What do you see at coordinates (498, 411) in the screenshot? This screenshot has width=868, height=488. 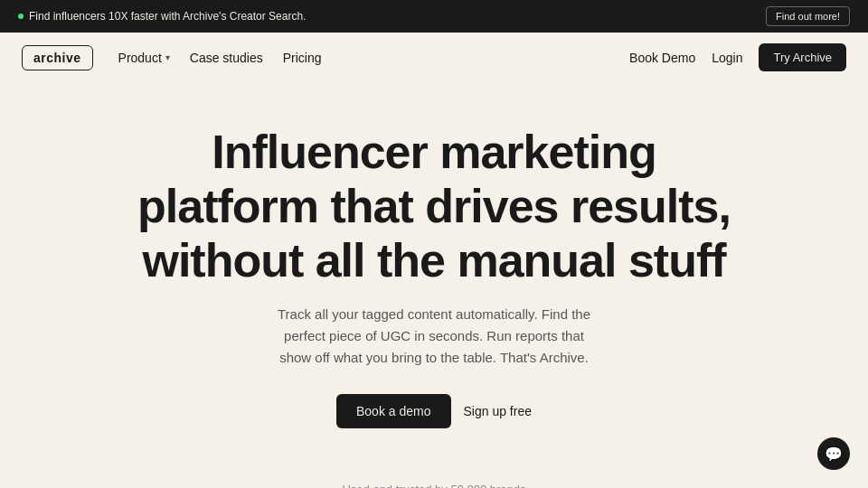 I see `sign-up-link: Sign up free` at bounding box center [498, 411].